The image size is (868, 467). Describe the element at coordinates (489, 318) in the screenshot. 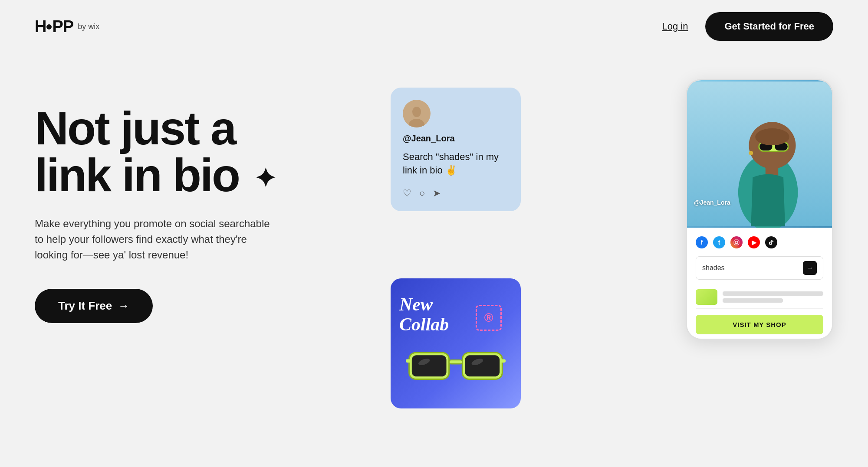

I see `collab-badge: ®` at that location.